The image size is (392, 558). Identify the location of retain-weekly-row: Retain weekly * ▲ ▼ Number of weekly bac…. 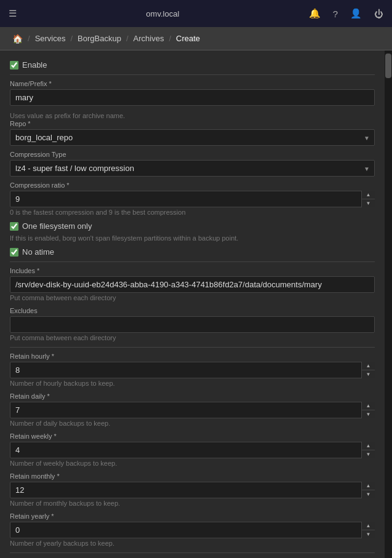
(192, 450).